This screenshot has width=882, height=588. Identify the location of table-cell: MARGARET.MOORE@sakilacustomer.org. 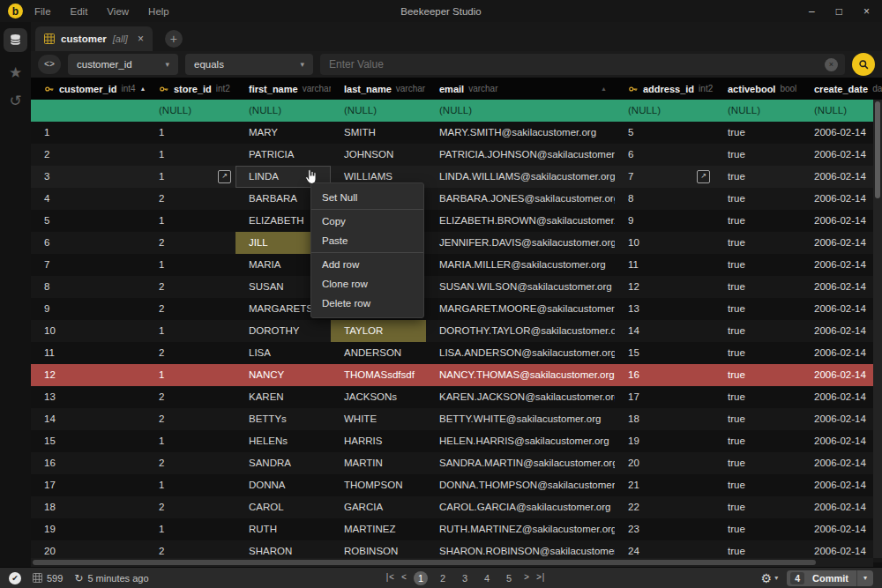
(520, 309).